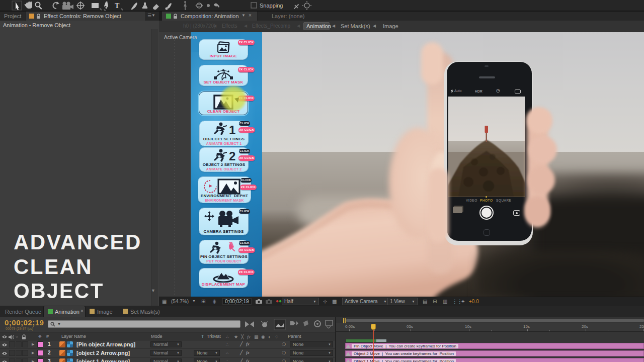  Describe the element at coordinates (232, 156) in the screenshot. I see `svg-text: 2` at that location.